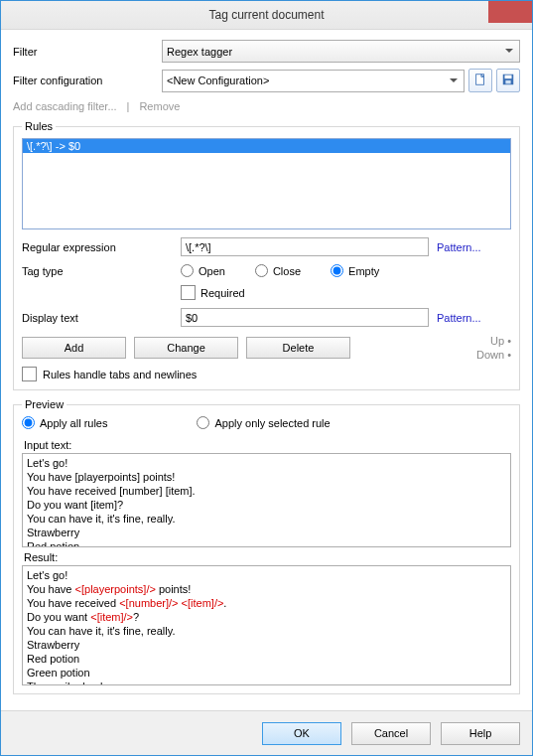 The height and width of the screenshot is (756, 533). What do you see at coordinates (510, 12) in the screenshot?
I see `close-button` at bounding box center [510, 12].